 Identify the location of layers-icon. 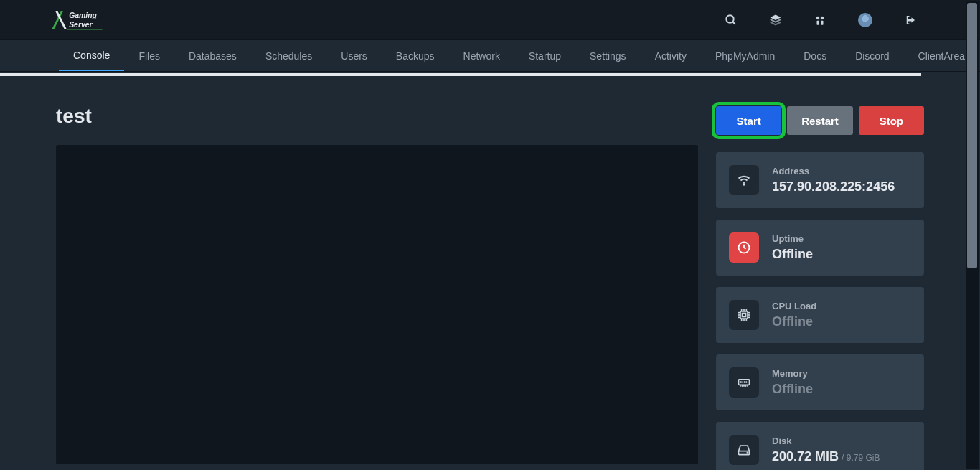
(776, 20).